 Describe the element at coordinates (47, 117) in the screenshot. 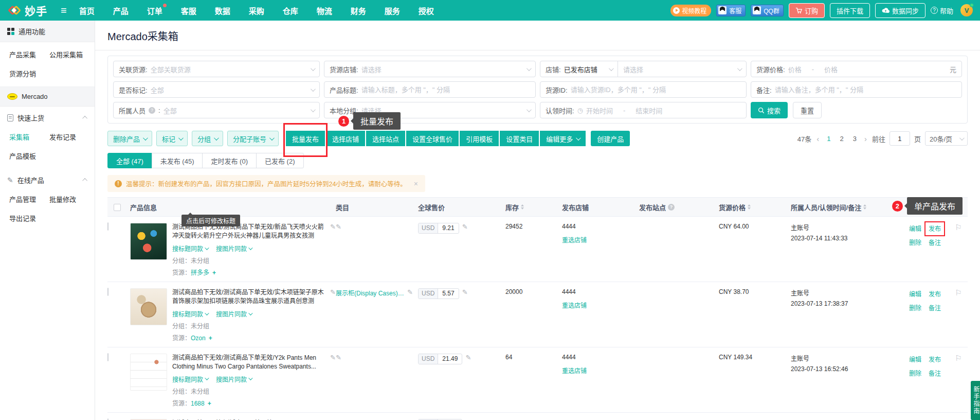

I see `sidebar-group-quick-listing: 快速上货` at that location.